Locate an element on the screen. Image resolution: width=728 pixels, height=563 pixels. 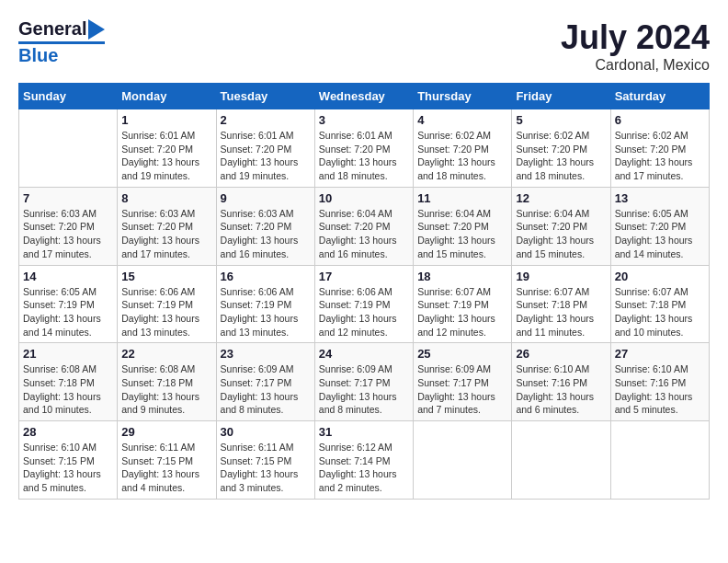
calendar-day-cell: 21Sunrise: 6:08 AM Sunset: 7:18 PM Dayli… is located at coordinates (68, 383).